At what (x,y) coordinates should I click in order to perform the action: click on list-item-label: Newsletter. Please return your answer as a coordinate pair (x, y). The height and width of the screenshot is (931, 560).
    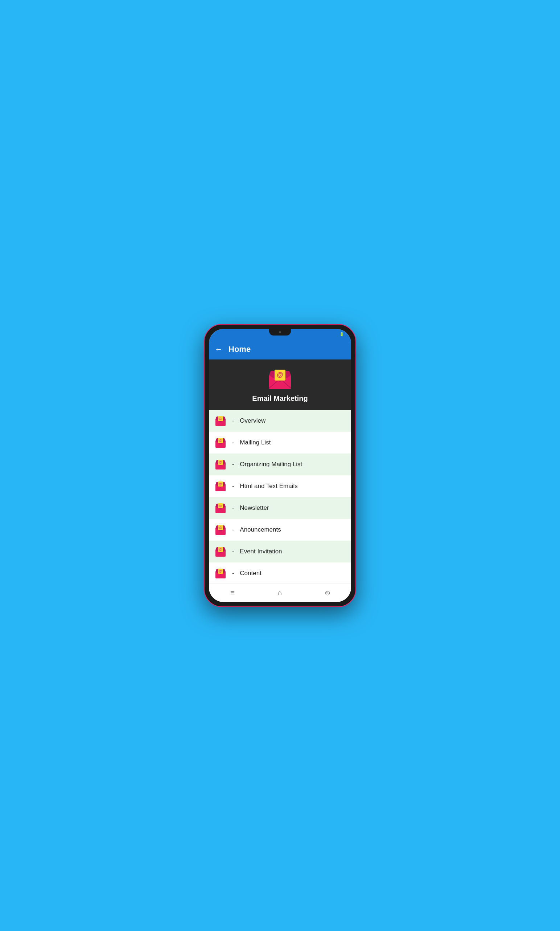
    Looking at the image, I should click on (254, 508).